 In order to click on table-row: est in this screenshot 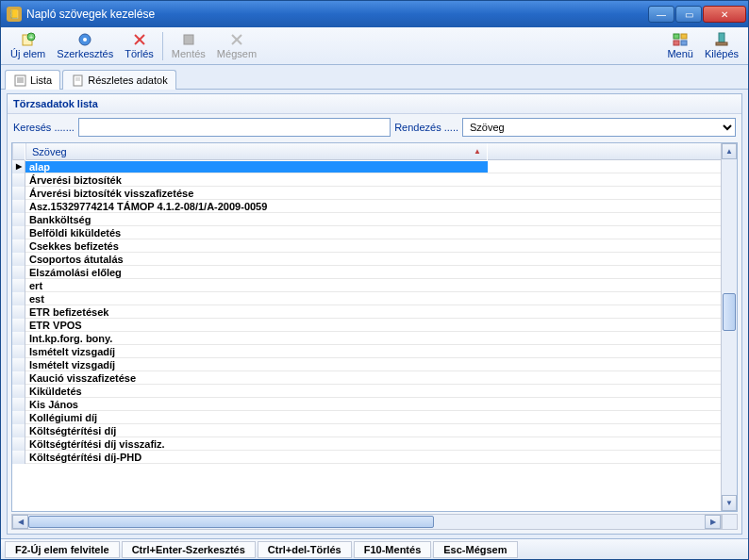, I will do `click(366, 299)`.